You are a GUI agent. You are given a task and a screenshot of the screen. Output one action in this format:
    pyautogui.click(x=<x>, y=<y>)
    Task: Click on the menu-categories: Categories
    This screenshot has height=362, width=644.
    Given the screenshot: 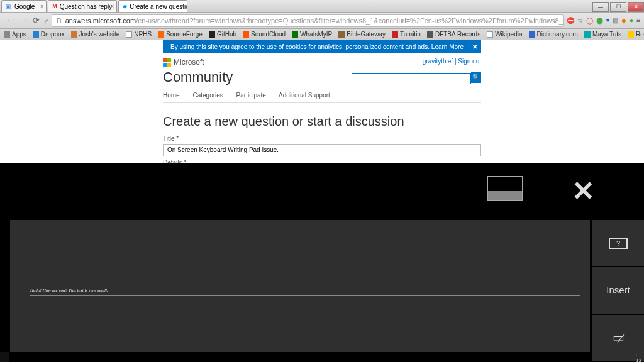 What is the action you would take?
    pyautogui.click(x=208, y=96)
    